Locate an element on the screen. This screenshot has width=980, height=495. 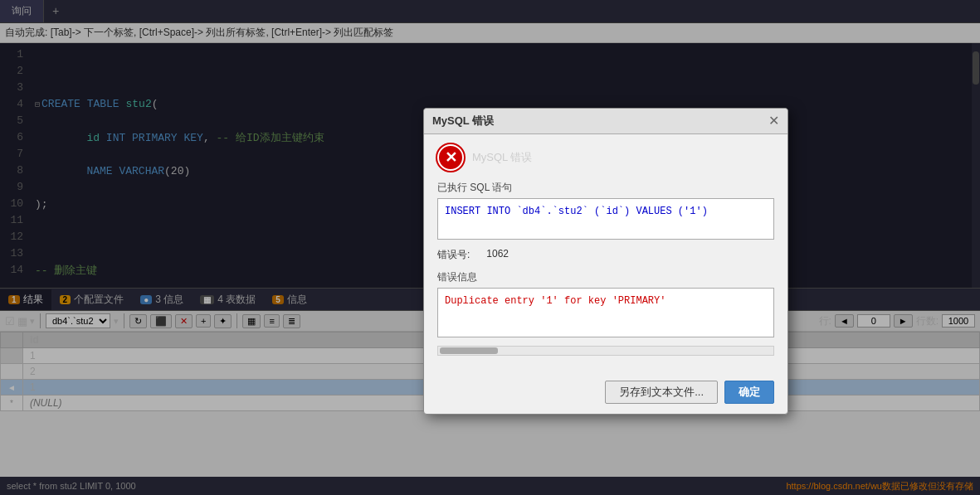
modal-scrollbar-thumb is located at coordinates (469, 351).